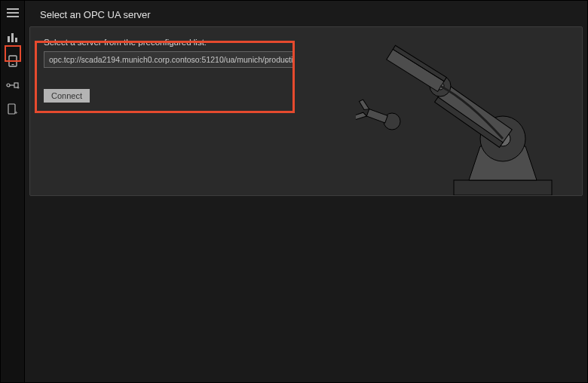  I want to click on nav-dashboard, so click(13, 37).